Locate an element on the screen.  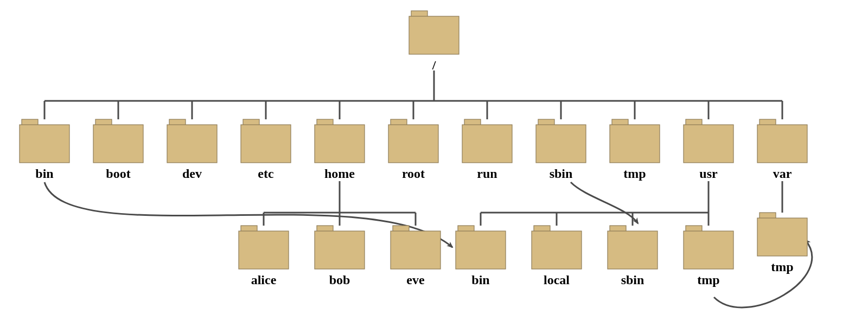
folder-var: var is located at coordinates (782, 150).